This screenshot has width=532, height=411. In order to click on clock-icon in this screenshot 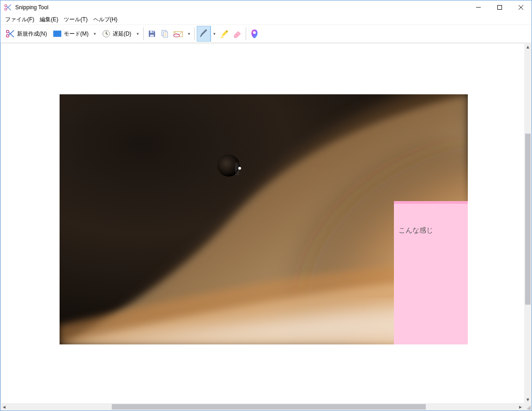, I will do `click(106, 34)`.